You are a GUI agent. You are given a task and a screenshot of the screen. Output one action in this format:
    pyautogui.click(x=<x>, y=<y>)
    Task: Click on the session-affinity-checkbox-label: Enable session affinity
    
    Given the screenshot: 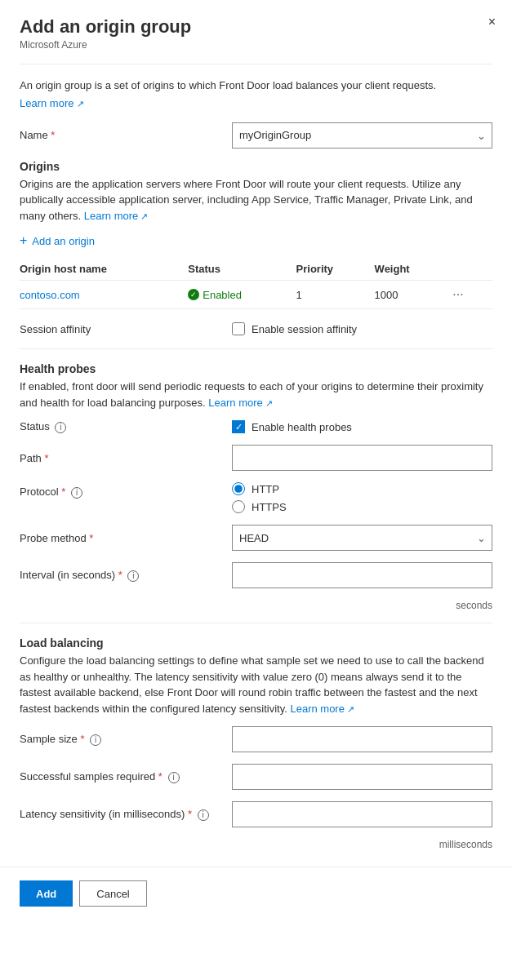 What is the action you would take?
    pyautogui.click(x=304, y=330)
    